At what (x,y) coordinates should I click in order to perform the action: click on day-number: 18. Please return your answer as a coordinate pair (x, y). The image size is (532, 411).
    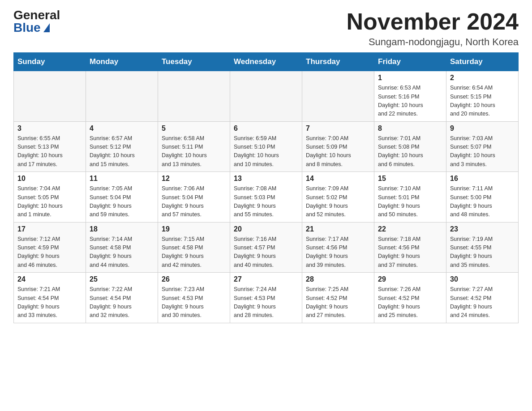
    Looking at the image, I should click on (122, 229).